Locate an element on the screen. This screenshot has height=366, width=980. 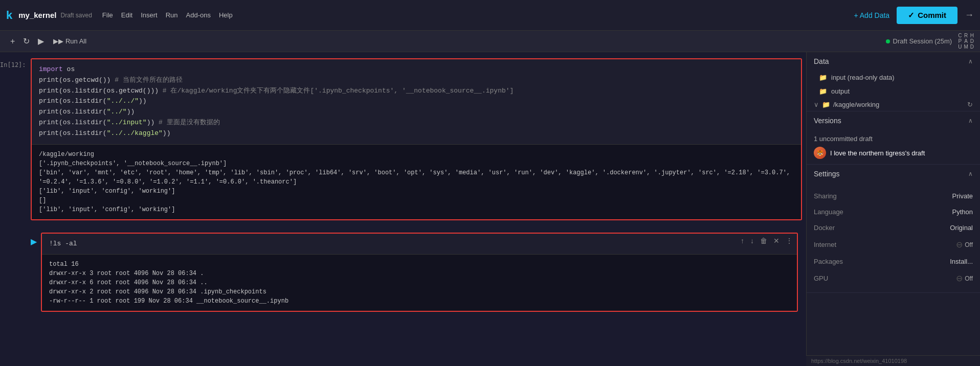
internet-toggle-label: Off is located at coordinates (969, 245).